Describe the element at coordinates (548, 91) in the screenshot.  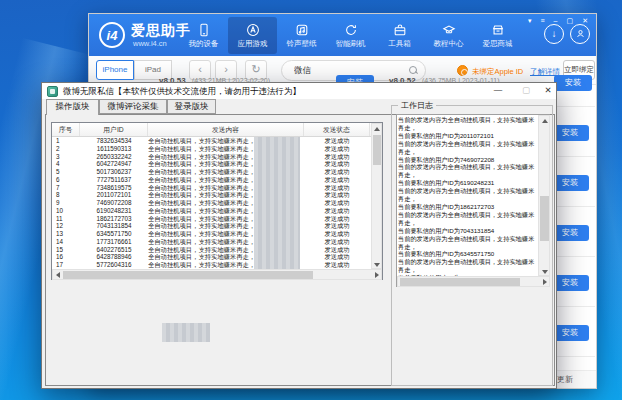
I see `dialog-close-button: ✕` at that location.